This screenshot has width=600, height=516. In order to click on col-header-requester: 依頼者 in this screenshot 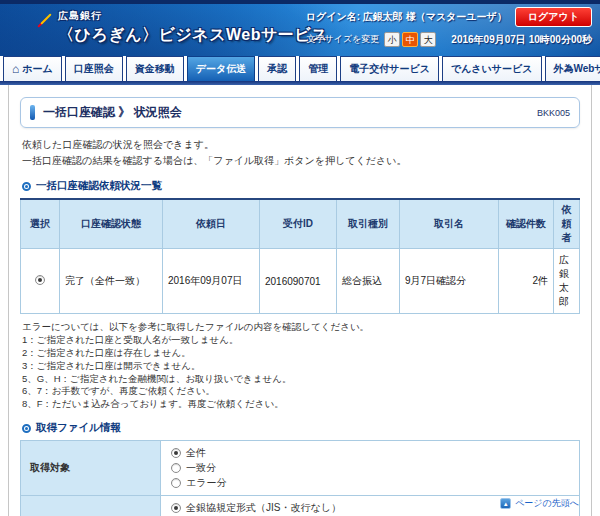, I will do `click(567, 224)`.